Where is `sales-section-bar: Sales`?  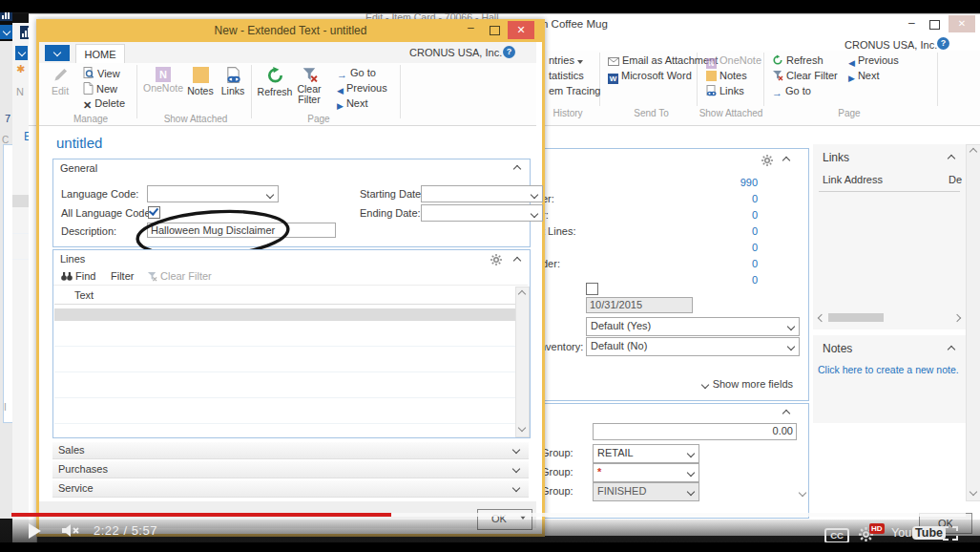
sales-section-bar: Sales is located at coordinates (290, 451).